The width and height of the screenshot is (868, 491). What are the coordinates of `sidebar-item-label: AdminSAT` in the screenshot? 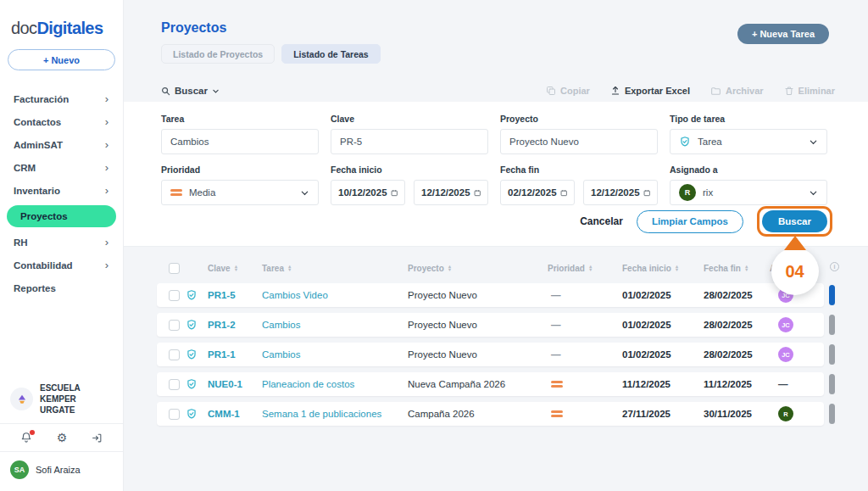 It's located at (38, 145).